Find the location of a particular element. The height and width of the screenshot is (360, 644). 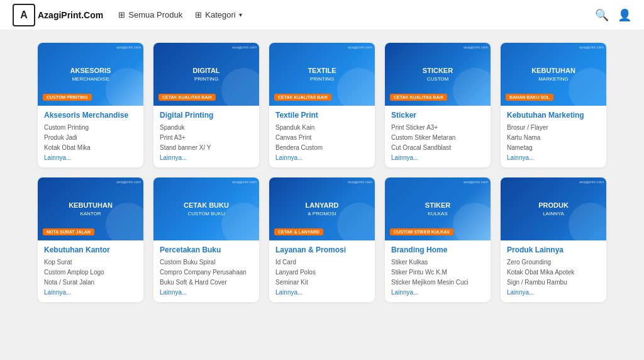

product-info-3: Sticker Print Sticker A3+Custom Stiker M… is located at coordinates (438, 137).